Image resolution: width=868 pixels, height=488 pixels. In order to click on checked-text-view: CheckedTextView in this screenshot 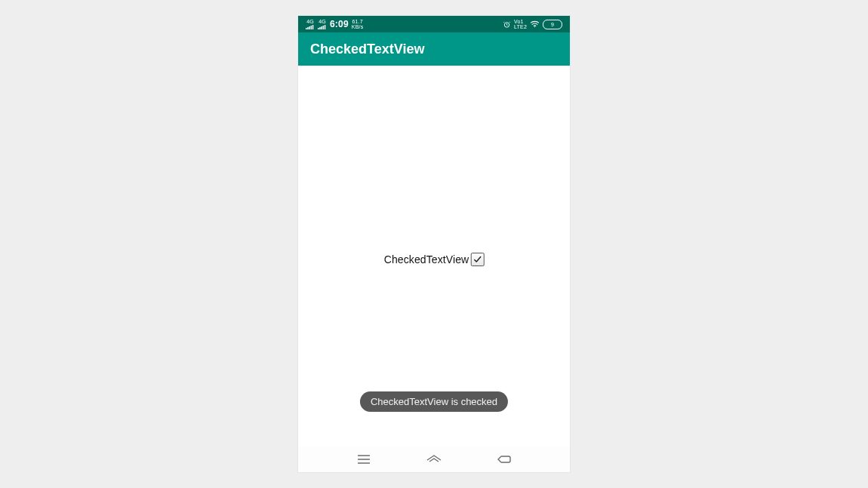, I will do `click(435, 259)`.